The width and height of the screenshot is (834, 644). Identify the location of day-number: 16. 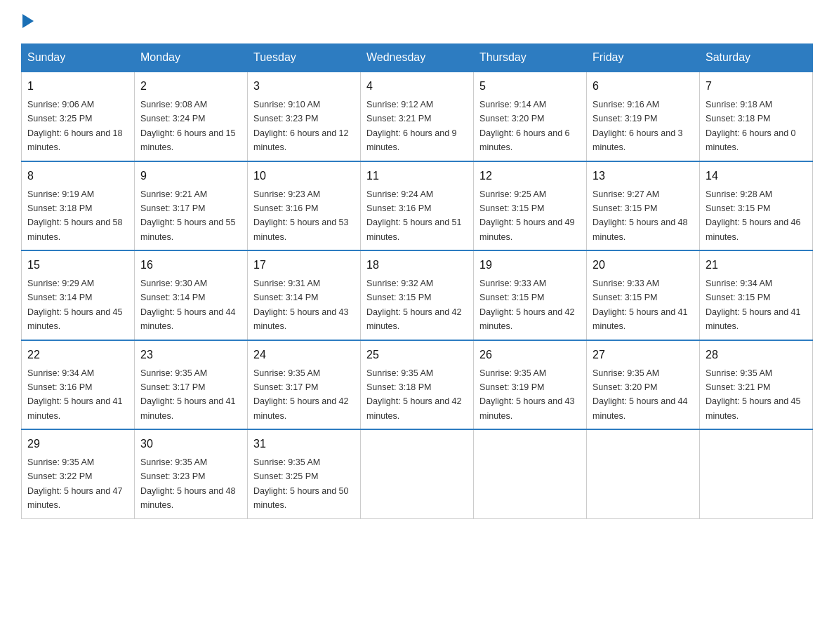
(191, 265).